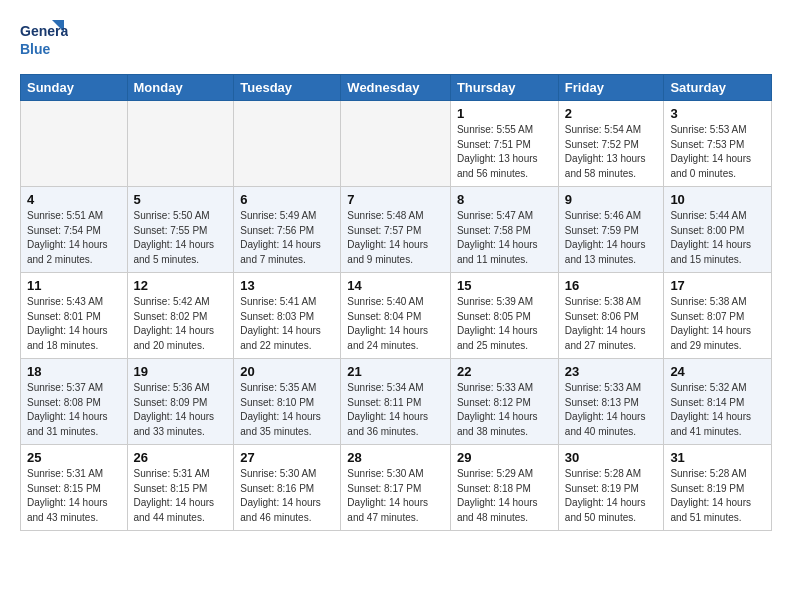 This screenshot has height=612, width=792. I want to click on day-cell: 23Sunrise: 5:33 AM Sunset: 8:13 PM Dayli…, so click(611, 402).